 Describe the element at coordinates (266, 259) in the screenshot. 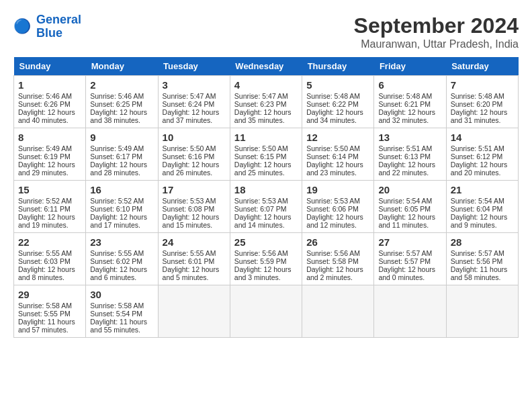

I see `calendar-row: 22 Sunrise: 5:55 AM Sunset: 6:03 PM Dayl…` at that location.